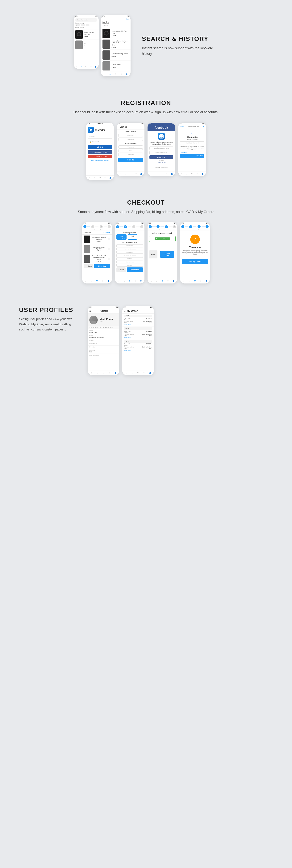  Describe the element at coordinates (130, 265) in the screenshot. I see `s-country: Country` at that location.